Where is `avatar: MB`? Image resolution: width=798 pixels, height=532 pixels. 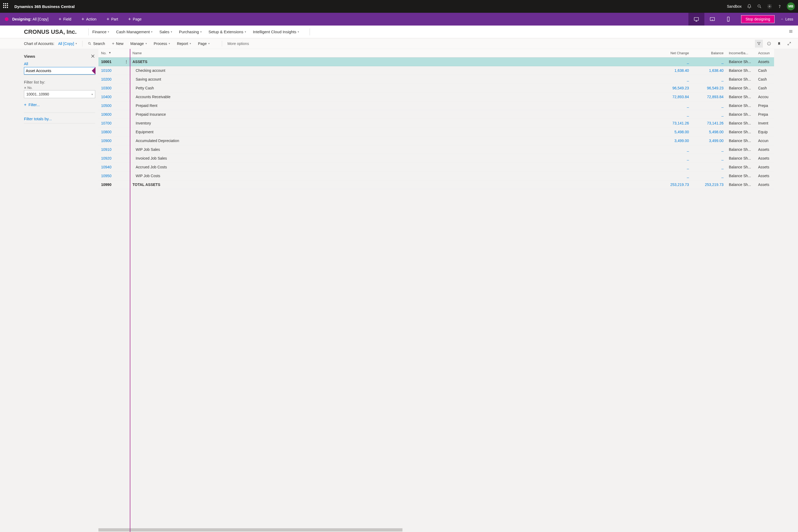 avatar: MB is located at coordinates (791, 6).